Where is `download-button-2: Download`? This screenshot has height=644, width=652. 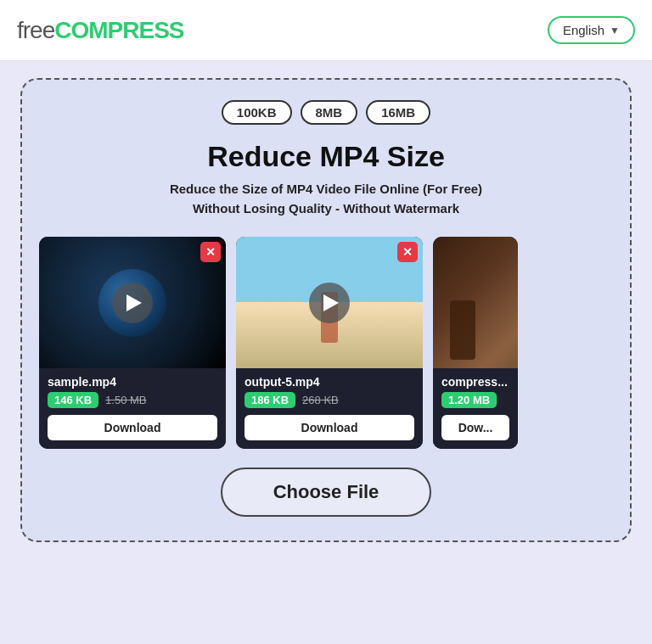
download-button-2: Download is located at coordinates (329, 428).